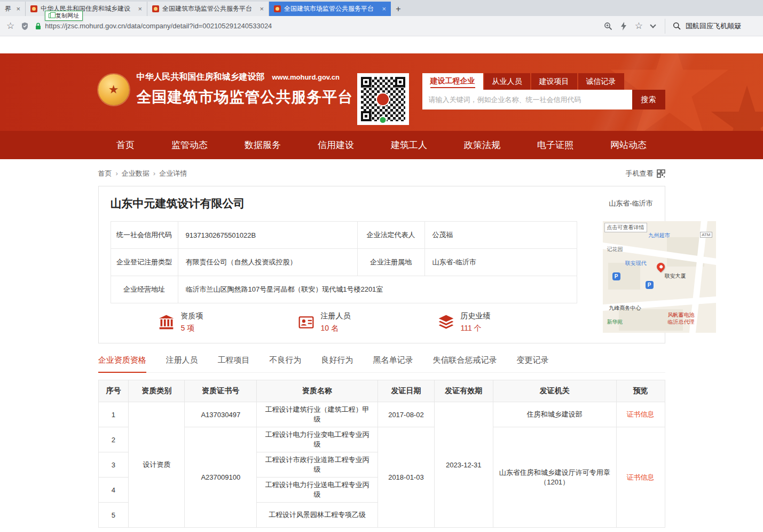  I want to click on nav-item-license: 电子证照, so click(555, 145).